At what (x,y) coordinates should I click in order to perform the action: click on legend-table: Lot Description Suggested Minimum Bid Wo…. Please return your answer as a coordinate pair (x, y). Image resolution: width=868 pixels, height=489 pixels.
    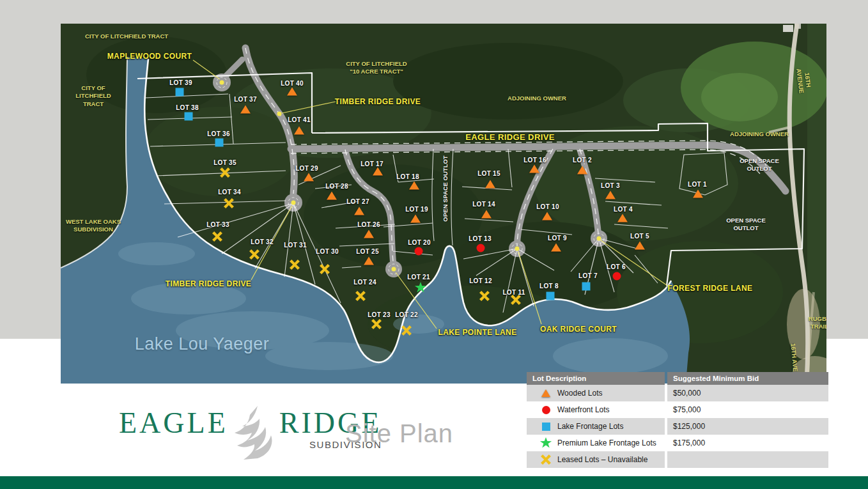
    Looking at the image, I should click on (678, 420).